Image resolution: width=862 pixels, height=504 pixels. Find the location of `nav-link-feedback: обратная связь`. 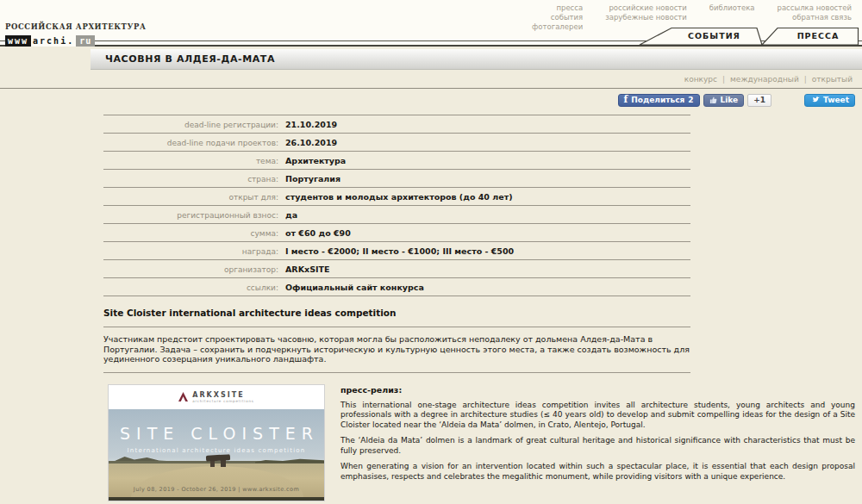

nav-link-feedback: обратная связь is located at coordinates (815, 17).